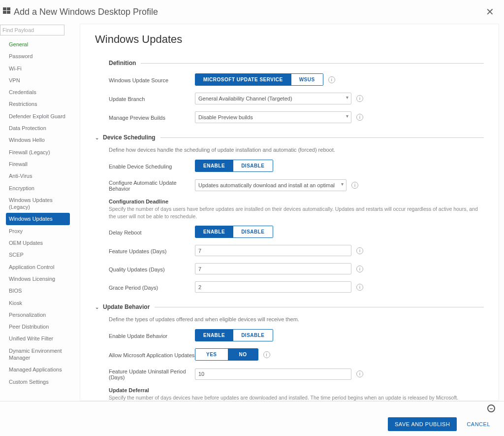 The image size is (504, 436). What do you see at coordinates (122, 63) in the screenshot?
I see `section-title: Definition` at bounding box center [122, 63].